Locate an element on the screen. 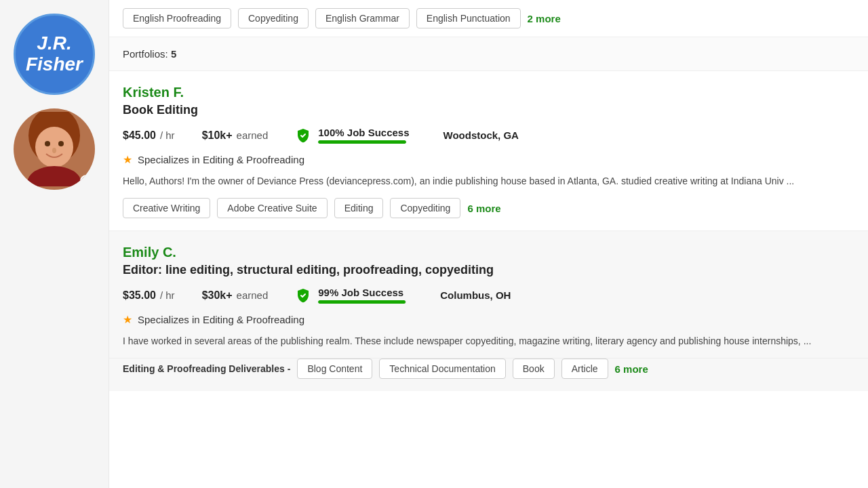 The height and width of the screenshot is (488, 868). description-emily: I have worked in several areas of the pu… is located at coordinates (488, 342).